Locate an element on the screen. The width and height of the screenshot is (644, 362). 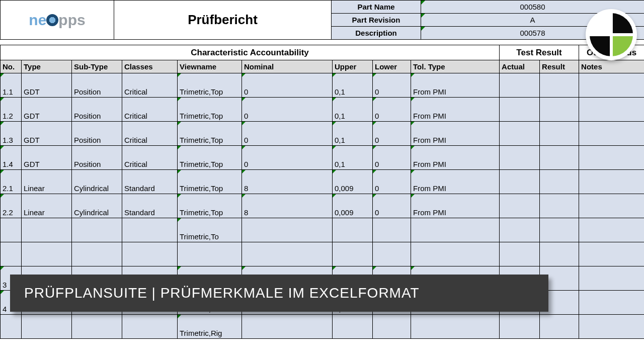
cell-tol: From PMI is located at coordinates (455, 206).